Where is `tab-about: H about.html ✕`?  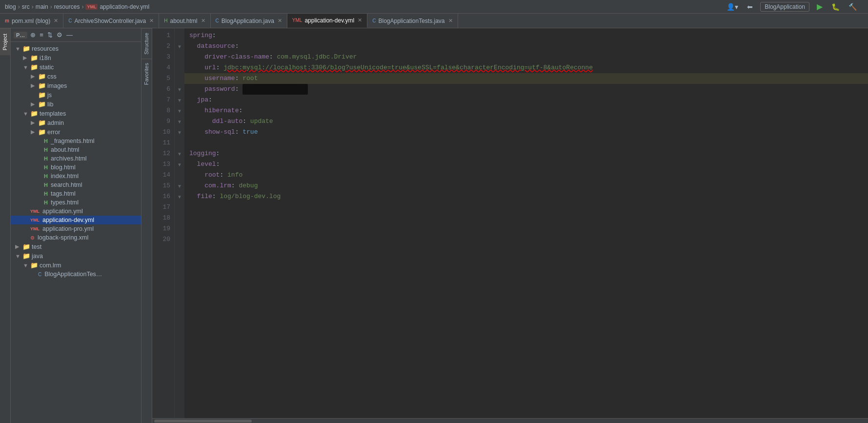
tab-about: H about.html ✕ is located at coordinates (184, 20).